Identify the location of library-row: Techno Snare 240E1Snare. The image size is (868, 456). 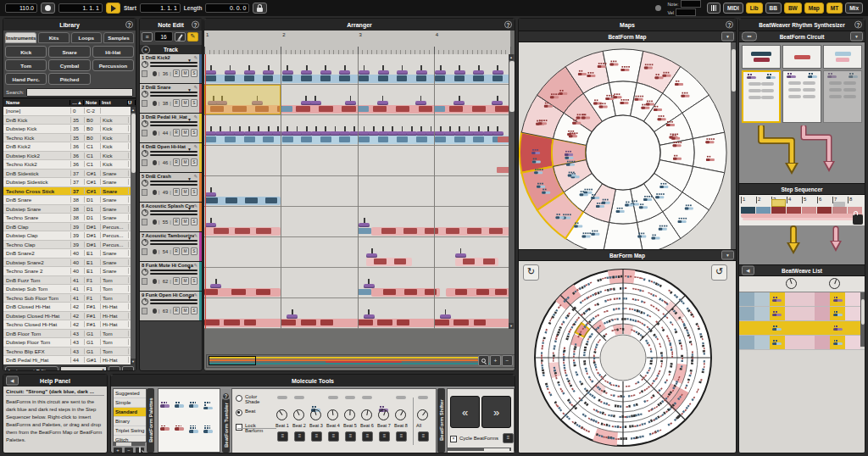
(70, 271).